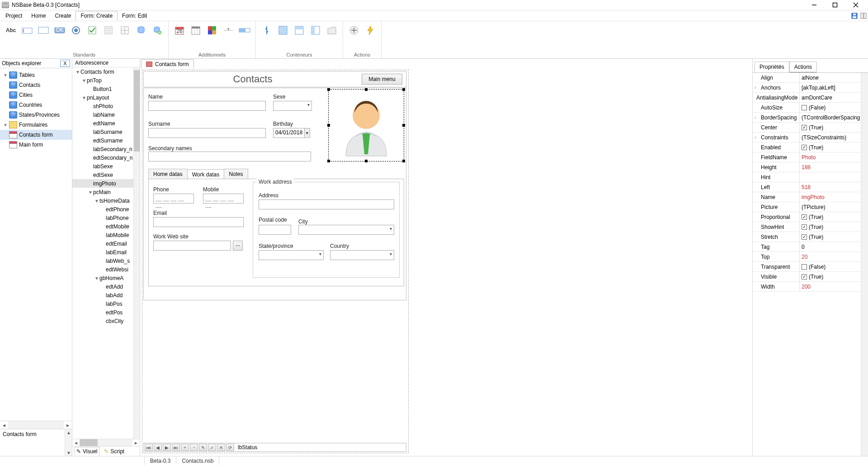 This screenshot has width=868, height=465. Describe the element at coordinates (27, 30) in the screenshot. I see `edit-tool` at that location.